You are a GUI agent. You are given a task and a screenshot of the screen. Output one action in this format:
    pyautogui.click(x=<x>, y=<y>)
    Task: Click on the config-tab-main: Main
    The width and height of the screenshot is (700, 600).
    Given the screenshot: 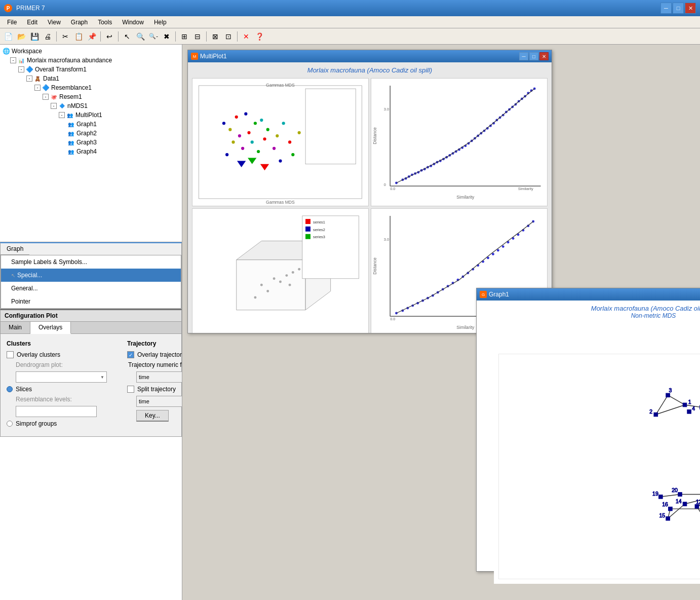 What is the action you would take?
    pyautogui.click(x=15, y=327)
    